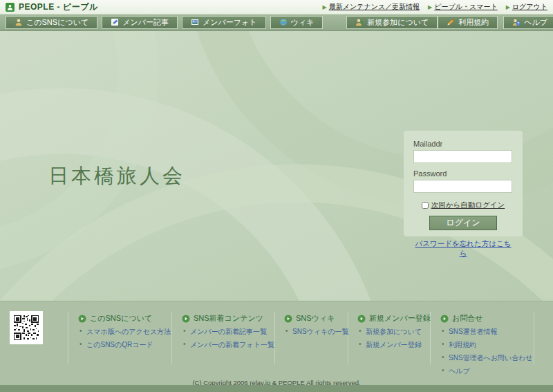  Describe the element at coordinates (297, 22) in the screenshot. I see `nav-button-wiki: ウィキ` at that location.